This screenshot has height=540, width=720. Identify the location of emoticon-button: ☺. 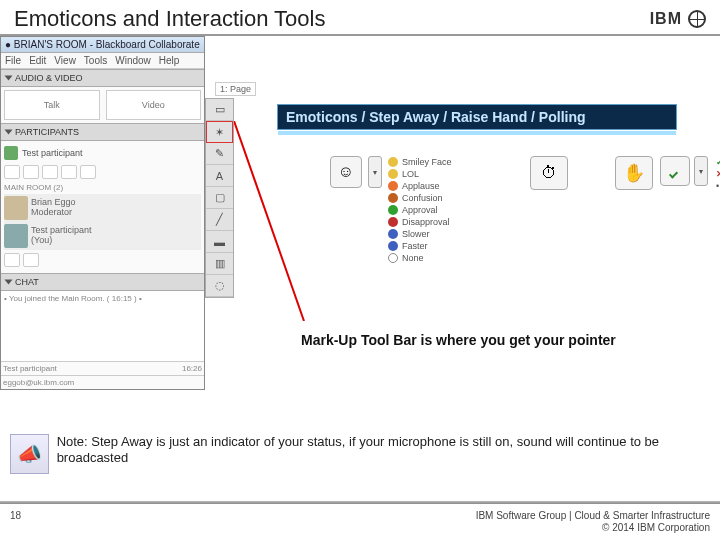
(346, 172).